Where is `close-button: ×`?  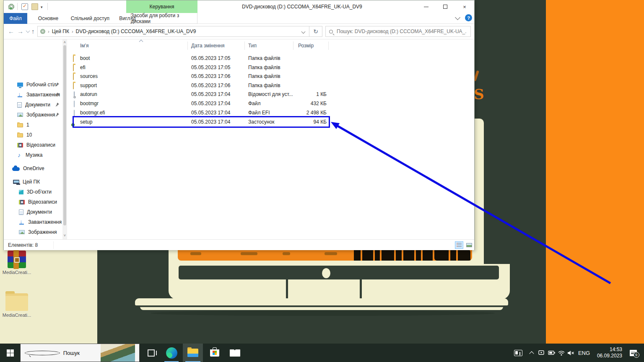
close-button: × is located at coordinates (465, 7).